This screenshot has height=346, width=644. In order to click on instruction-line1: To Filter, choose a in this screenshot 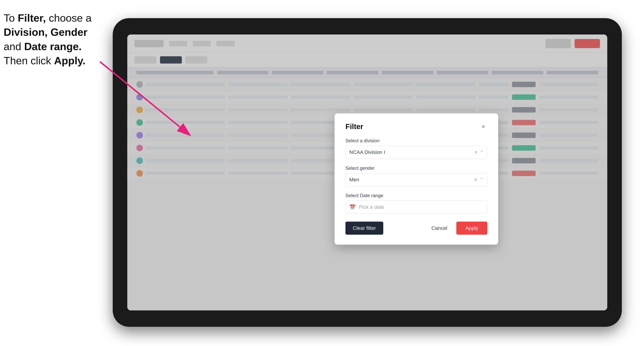, I will do `click(48, 18)`.